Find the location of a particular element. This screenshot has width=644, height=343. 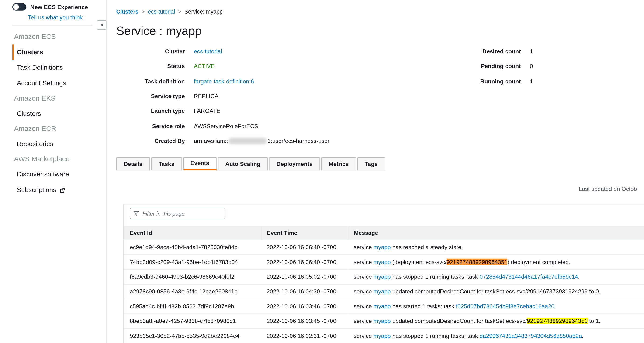

detail-value: FARGATE is located at coordinates (207, 111).